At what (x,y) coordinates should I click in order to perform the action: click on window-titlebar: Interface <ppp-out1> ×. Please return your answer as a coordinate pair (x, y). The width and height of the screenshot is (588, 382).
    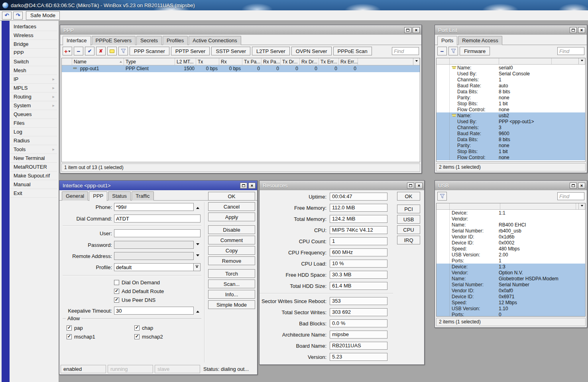
    Looking at the image, I should click on (158, 185).